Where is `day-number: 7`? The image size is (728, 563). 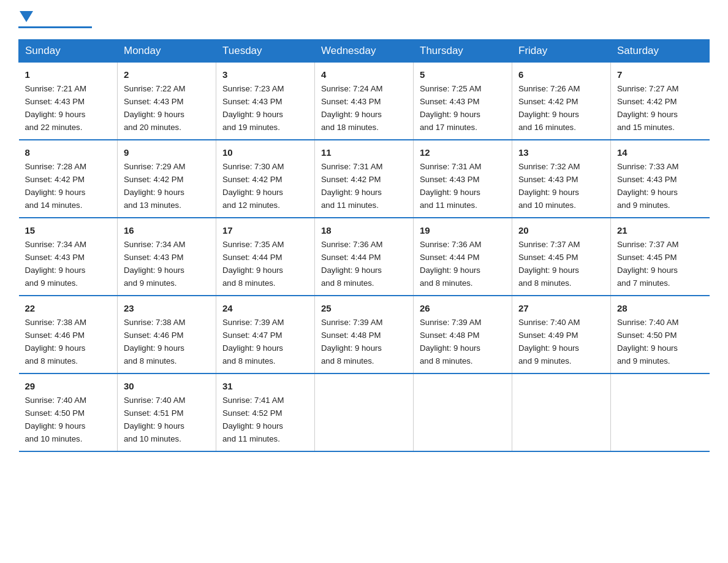 day-number: 7 is located at coordinates (661, 75).